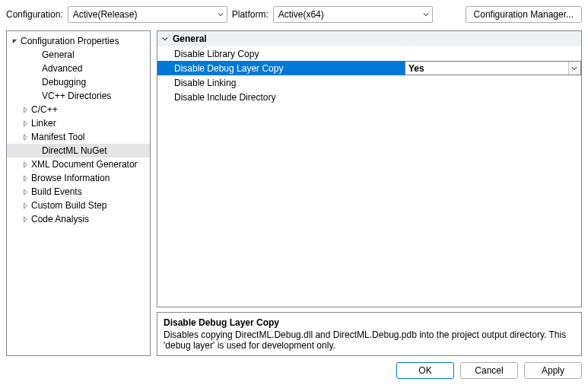  What do you see at coordinates (84, 164) in the screenshot?
I see `tree-item-label: XML Document Generator` at bounding box center [84, 164].